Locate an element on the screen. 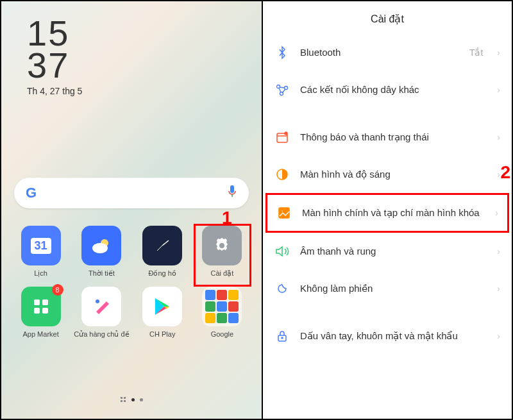  app-calendar: 31 Lịch is located at coordinates (41, 251).